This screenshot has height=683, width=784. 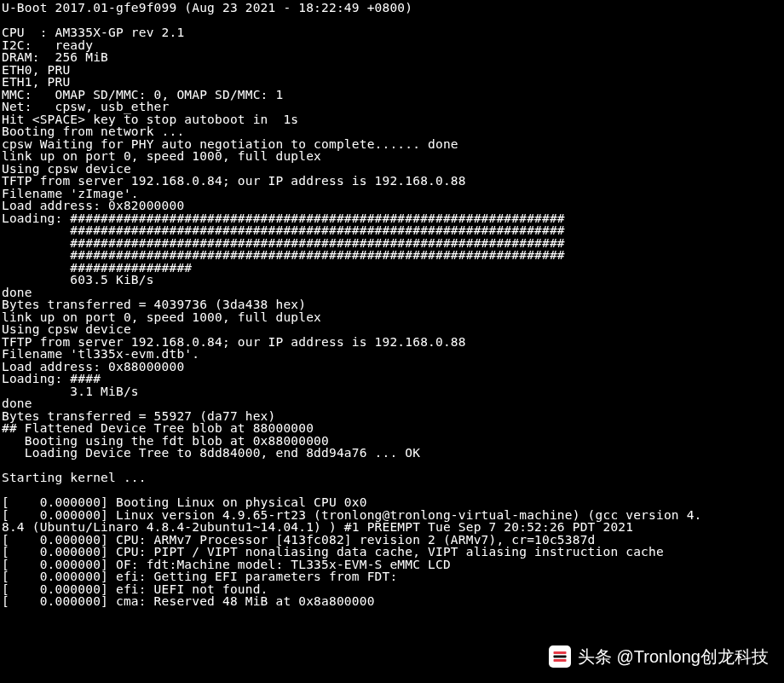 I want to click on toutiao-icon, so click(x=560, y=657).